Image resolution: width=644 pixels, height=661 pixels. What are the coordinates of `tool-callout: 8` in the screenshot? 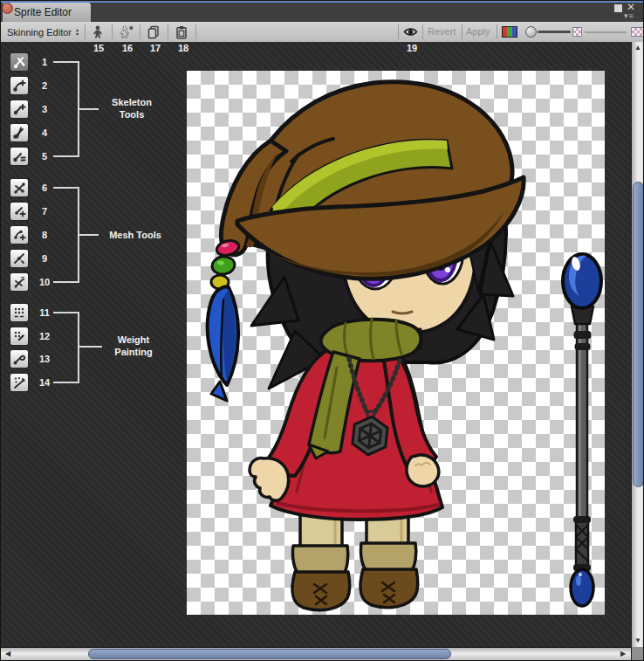 It's located at (45, 235).